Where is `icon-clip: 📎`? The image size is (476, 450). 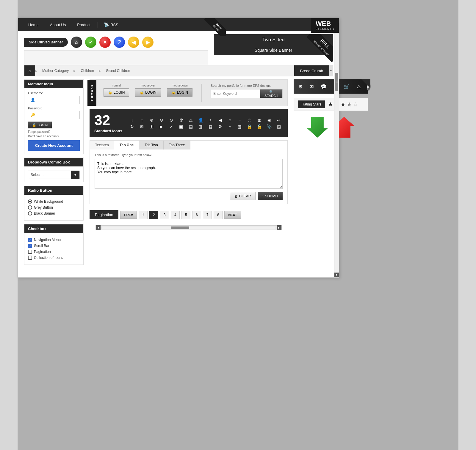
icon-clip: 📎 is located at coordinates (269, 127).